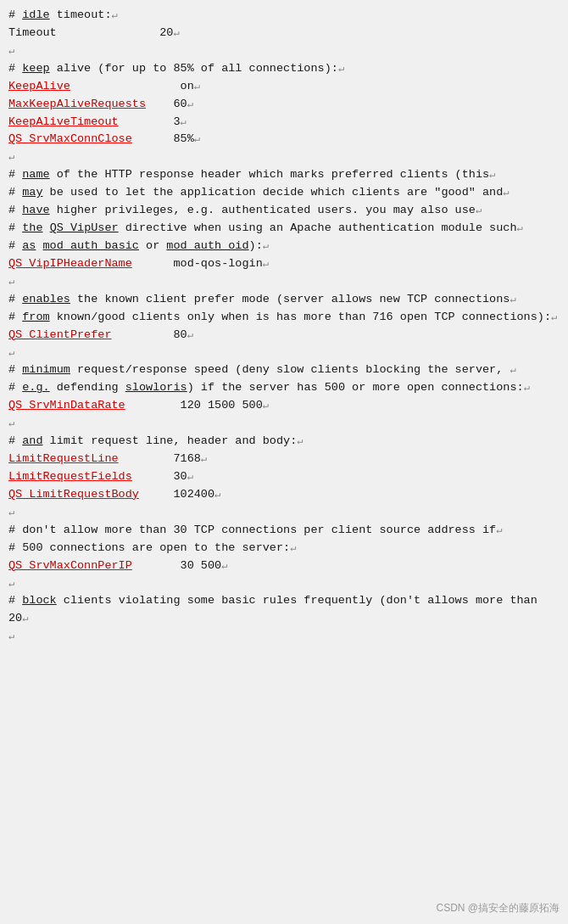  Describe the element at coordinates (67, 406) in the screenshot. I see `directive-name: QS_SrvMinDataRate` at that location.